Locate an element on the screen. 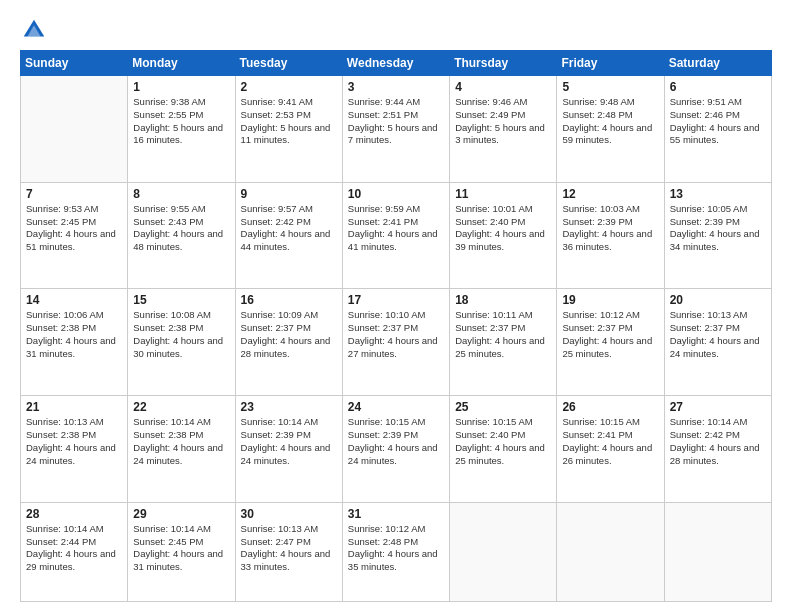 The width and height of the screenshot is (792, 612). day-number: 16 is located at coordinates (289, 300).